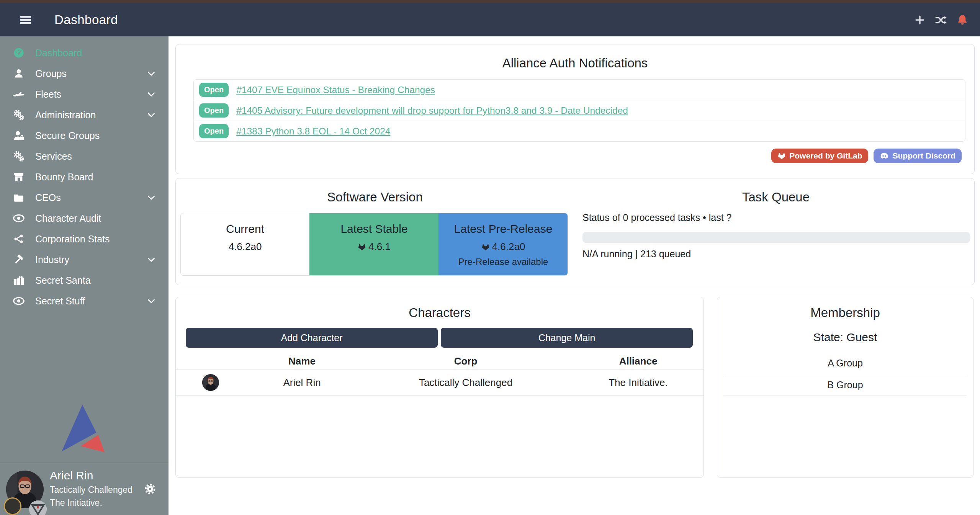 The image size is (980, 515). What do you see at coordinates (84, 94) in the screenshot?
I see `sidebar-item-fleets: Fleets` at bounding box center [84, 94].